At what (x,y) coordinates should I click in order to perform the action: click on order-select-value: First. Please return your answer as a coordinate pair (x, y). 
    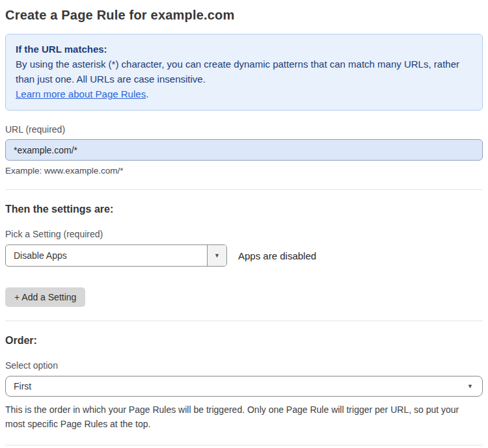
    Looking at the image, I should click on (22, 386).